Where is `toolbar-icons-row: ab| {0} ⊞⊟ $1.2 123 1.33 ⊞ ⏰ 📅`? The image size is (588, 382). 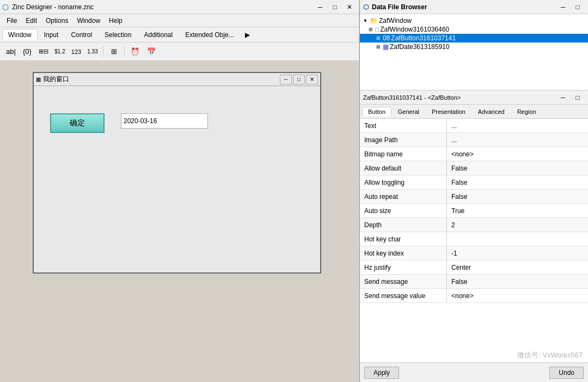 toolbar-icons-row: ab| {0} ⊞⊟ $1.2 123 1.33 ⊞ ⏰ 📅 is located at coordinates (180, 52).